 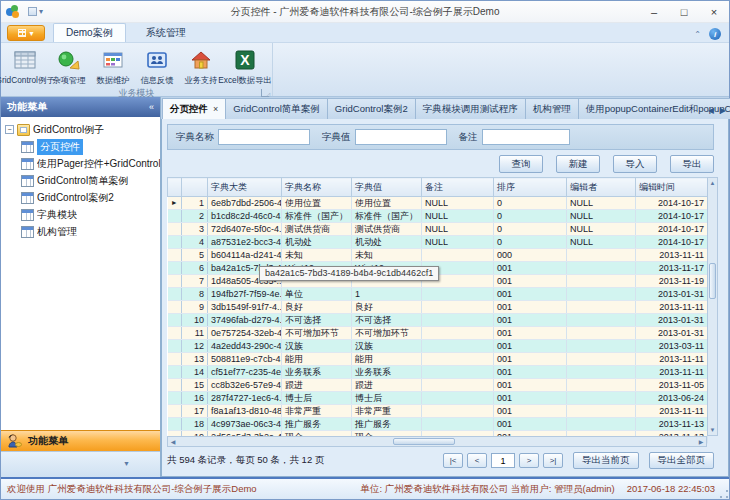 What do you see at coordinates (672, 346) in the screenshot?
I see `grid-cell: 2013-03-11` at bounding box center [672, 346].